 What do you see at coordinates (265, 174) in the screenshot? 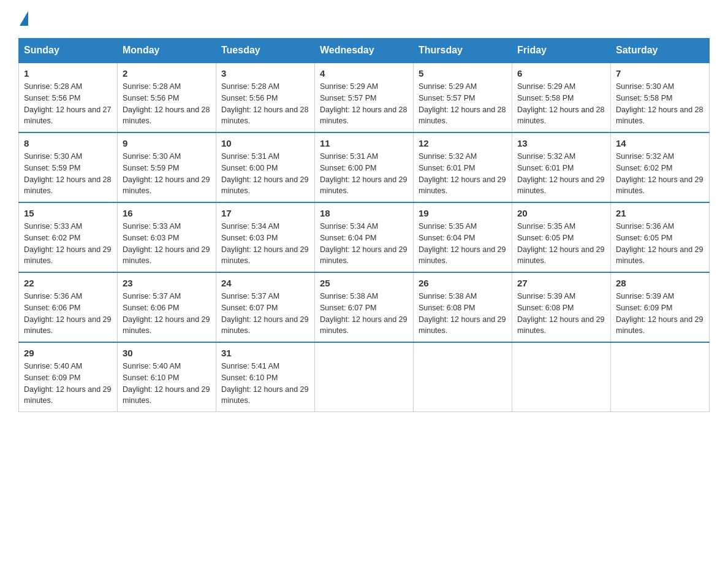
I see `day-info: Sunrise: 5:31 AMSunset: 6:00 PMDaylight:…` at bounding box center [265, 174].